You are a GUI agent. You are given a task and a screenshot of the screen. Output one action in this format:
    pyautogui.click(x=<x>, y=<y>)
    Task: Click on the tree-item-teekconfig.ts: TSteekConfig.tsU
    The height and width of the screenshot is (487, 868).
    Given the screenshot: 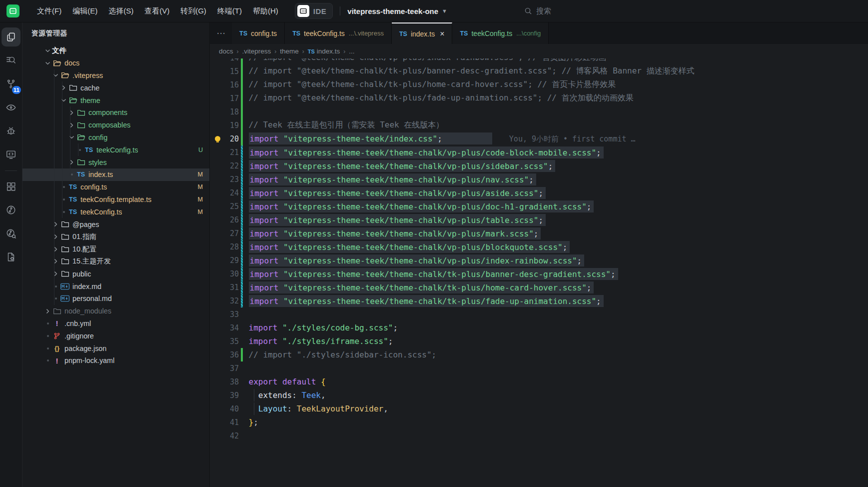 What is the action you would take?
    pyautogui.click(x=116, y=150)
    